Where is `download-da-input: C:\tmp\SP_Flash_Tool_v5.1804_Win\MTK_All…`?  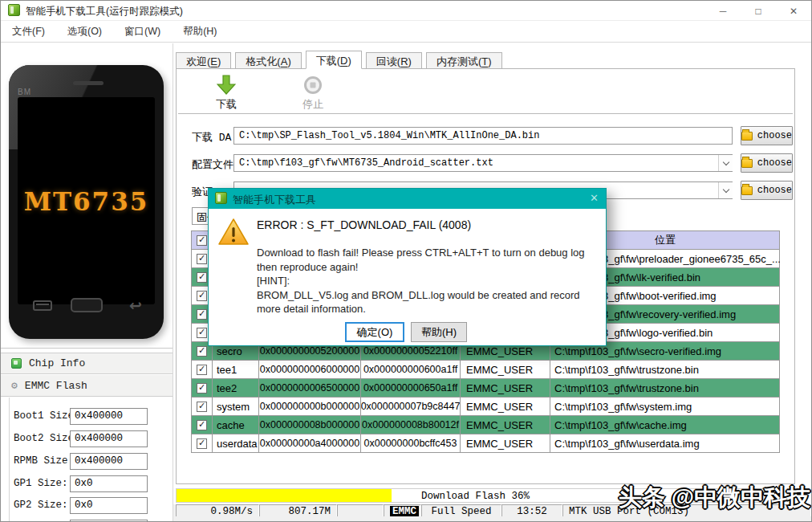 download-da-input: C:\tmp\SP_Flash_Tool_v5.1804_Win\MTK_All… is located at coordinates (483, 136).